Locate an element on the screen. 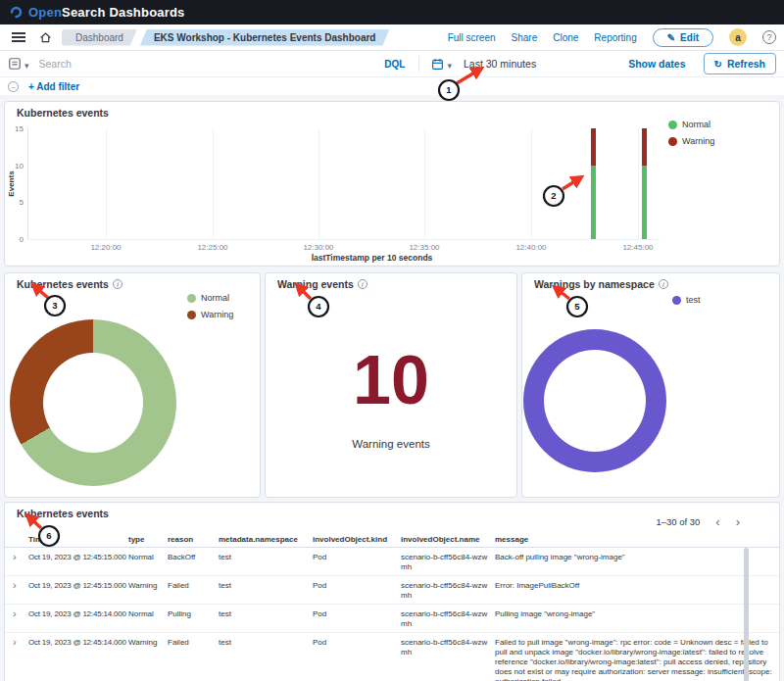 Image resolution: width=784 pixels, height=681 pixels. column-header-time: Time is located at coordinates (77, 539).